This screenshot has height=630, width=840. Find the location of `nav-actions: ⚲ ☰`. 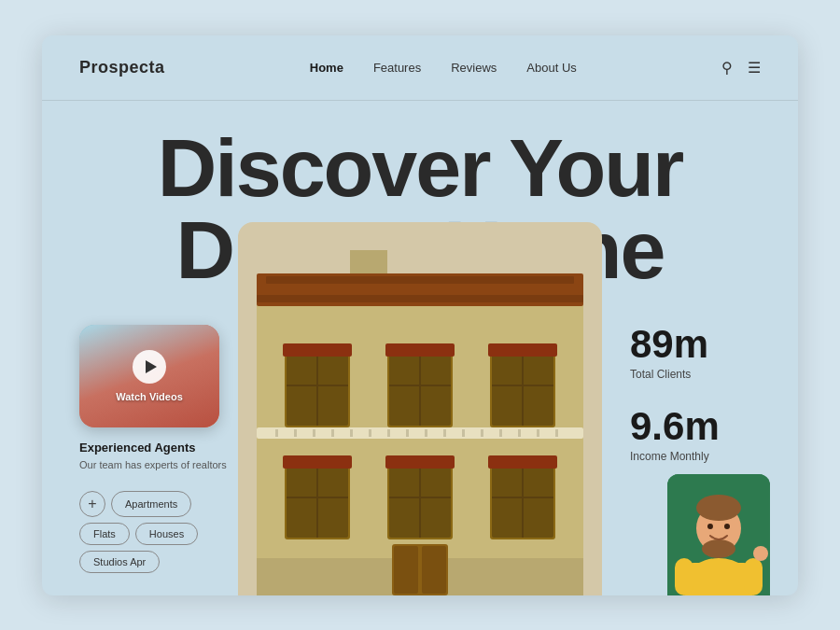

nav-actions: ⚲ ☰ is located at coordinates (741, 67).